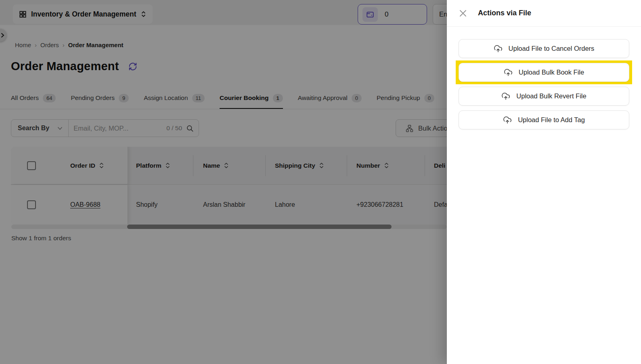 This screenshot has height=364, width=641. What do you see at coordinates (551, 48) in the screenshot?
I see `action-label: Upload File to Cancel Orders` at bounding box center [551, 48].